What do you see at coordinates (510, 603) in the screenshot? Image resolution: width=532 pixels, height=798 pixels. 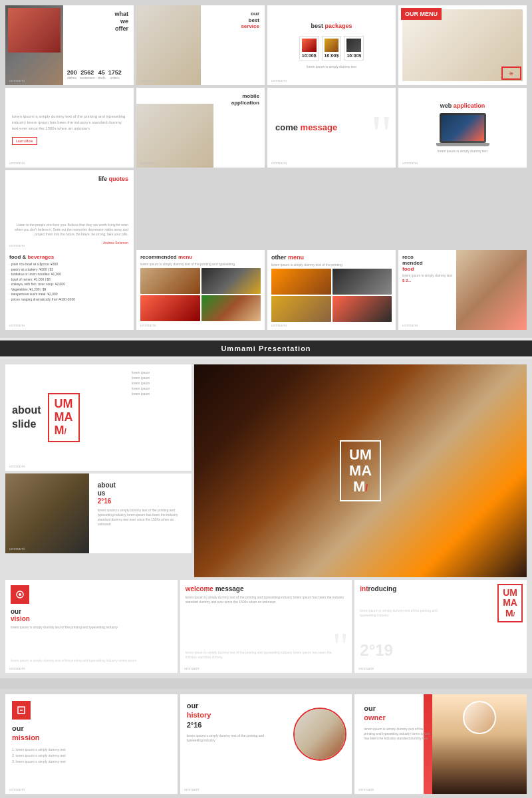 I see `introducing-logo-text: UMMAM/` at bounding box center [510, 603].